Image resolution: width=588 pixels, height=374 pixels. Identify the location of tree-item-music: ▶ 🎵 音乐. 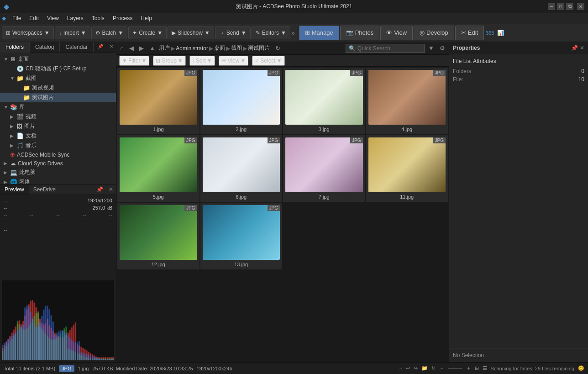
(58, 145).